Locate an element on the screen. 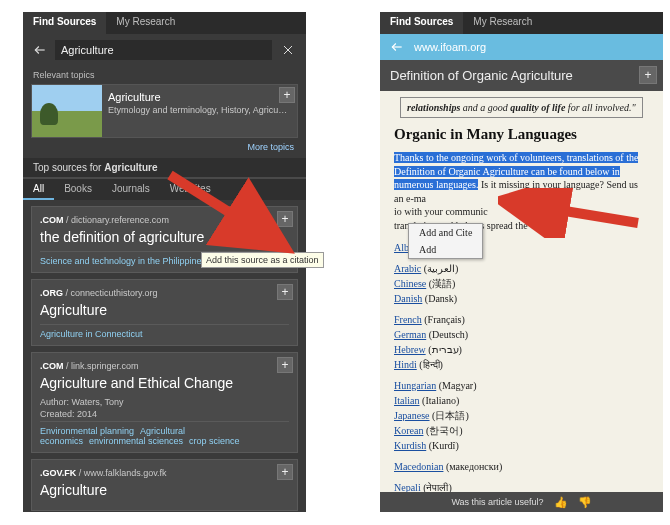 This screenshot has width=670, height=525. add-source-tooltip: Add this source as a citation is located at coordinates (262, 260).